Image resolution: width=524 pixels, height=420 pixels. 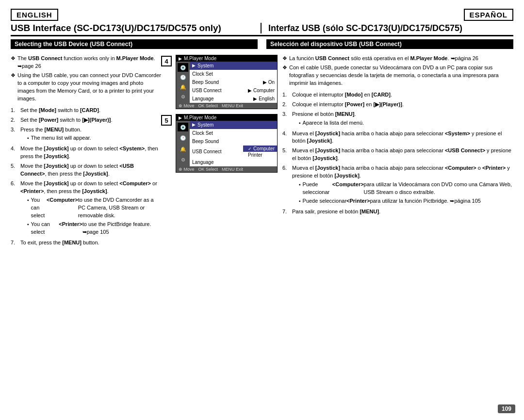 What do you see at coordinates (13, 76) in the screenshot?
I see `diamond-icon-2: ❖` at bounding box center [13, 76].